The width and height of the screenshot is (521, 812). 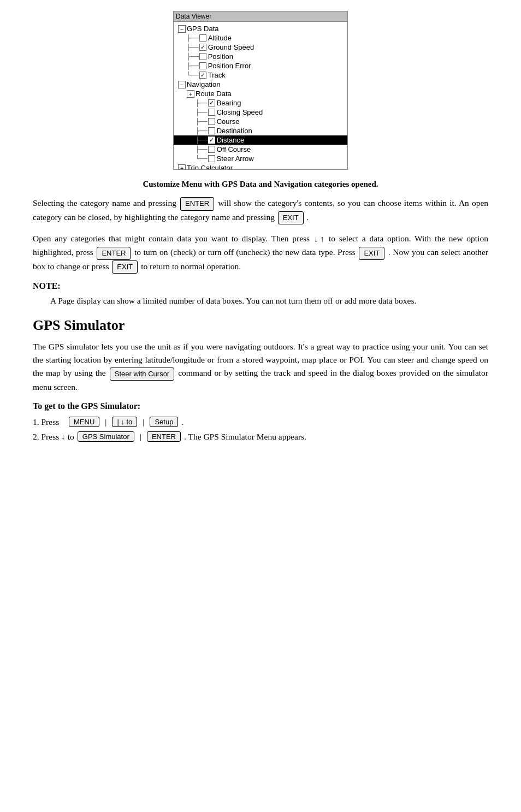 What do you see at coordinates (245, 252) in the screenshot?
I see `para2-text-c: to turn on (check) or turn off (uncheck)…` at bounding box center [245, 252].